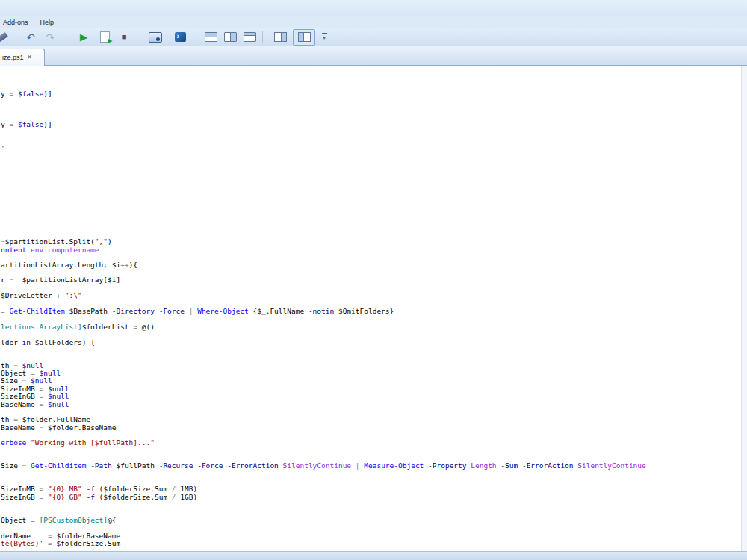  Describe the element at coordinates (133, 264) in the screenshot. I see `code-segment: ){` at that location.